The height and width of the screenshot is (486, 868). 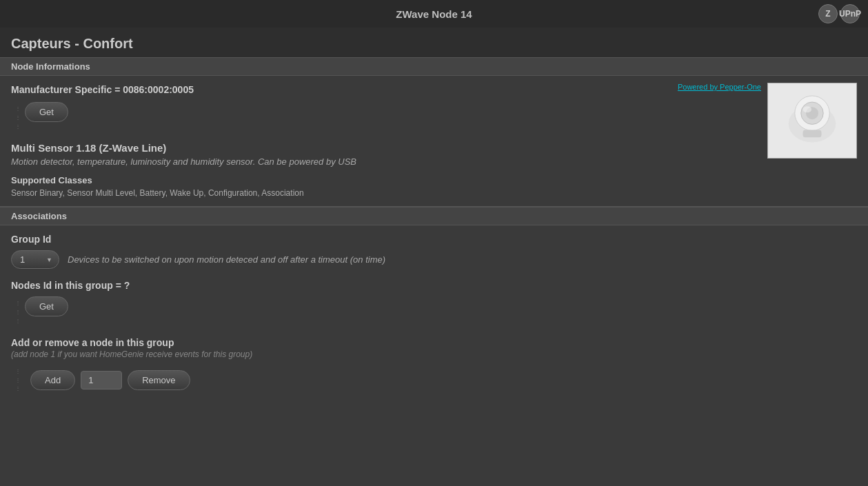 What do you see at coordinates (434, 193) in the screenshot?
I see `supported-classes-value: Sensor Binary, Sensor Multi Level, Batte…` at bounding box center [434, 193].